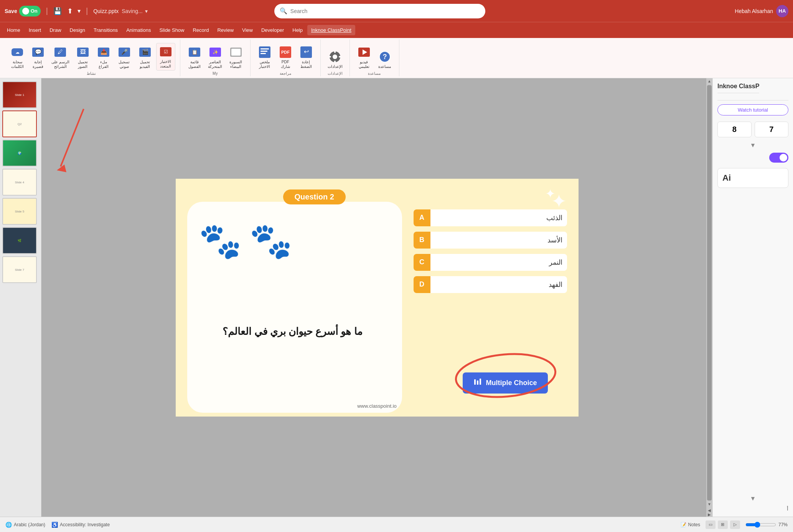 This screenshot has height=532, width=793. Describe the element at coordinates (735, 525) in the screenshot. I see `slideshow-view-btn: ▷` at that location.